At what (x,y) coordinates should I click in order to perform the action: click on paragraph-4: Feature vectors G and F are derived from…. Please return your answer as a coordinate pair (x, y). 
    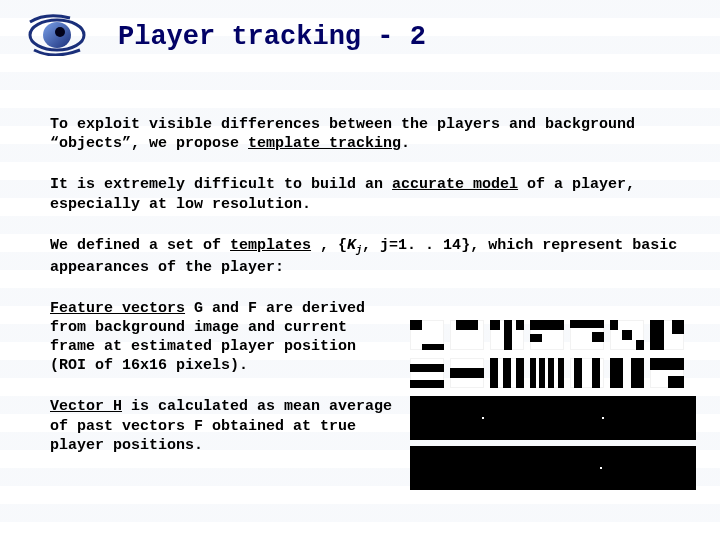
    Looking at the image, I should click on (222, 338).